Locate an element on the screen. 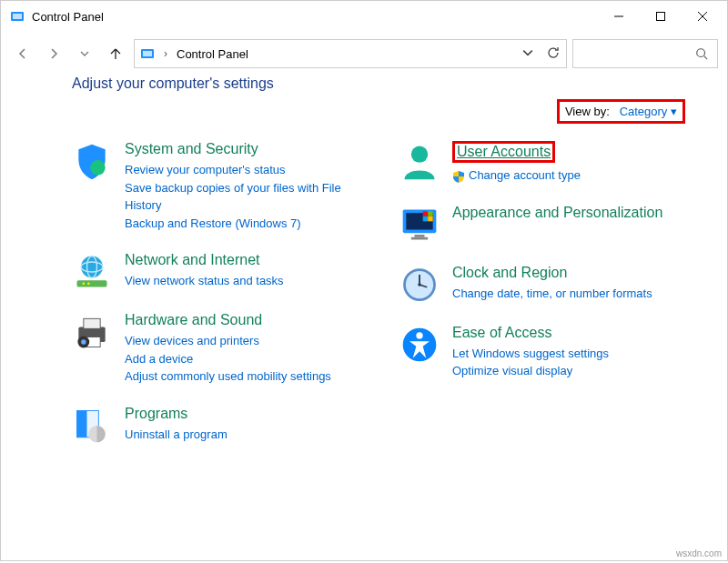 This screenshot has height=563, width=728. nav-toolbar: › Control Panel is located at coordinates (364, 54).